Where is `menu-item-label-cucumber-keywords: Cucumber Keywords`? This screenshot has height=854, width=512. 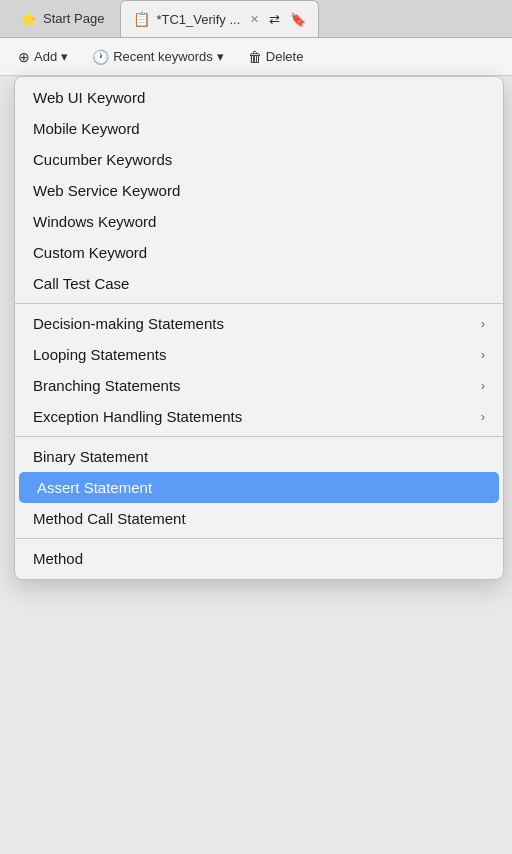
menu-item-label-cucumber-keywords: Cucumber Keywords is located at coordinates (102, 160).